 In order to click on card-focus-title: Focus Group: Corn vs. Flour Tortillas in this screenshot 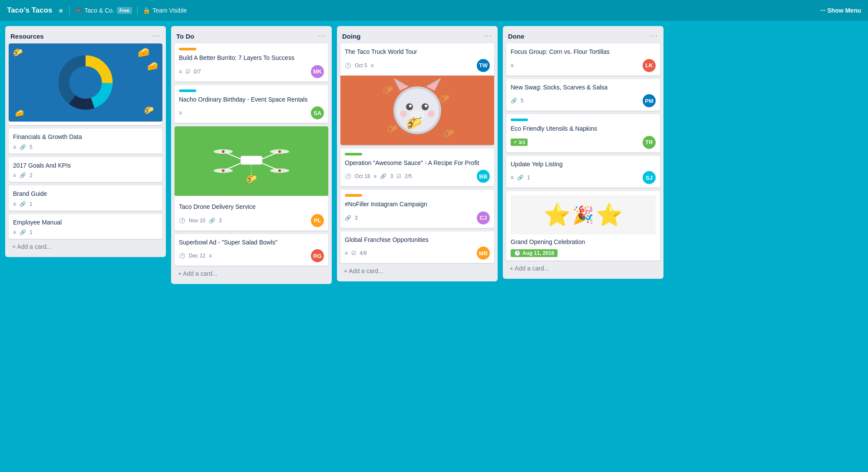, I will do `click(583, 52)`.